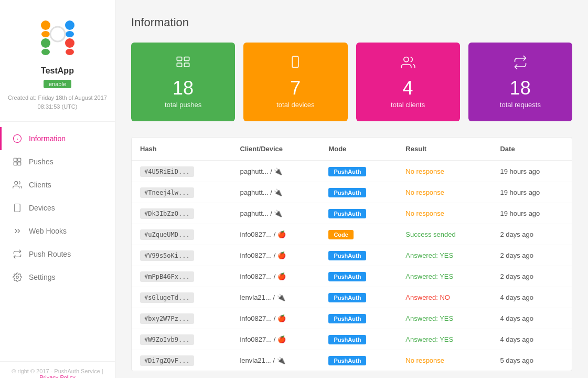 Image resolution: width=588 pixels, height=378 pixels. What do you see at coordinates (167, 277) in the screenshot?
I see `hash-badge: #mPpB46Fx...` at bounding box center [167, 277].